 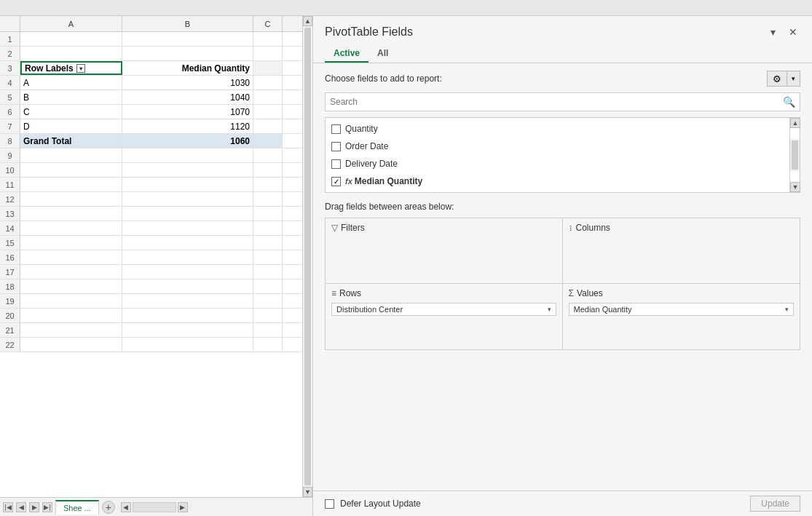 I want to click on scroll-thumb, so click(x=307, y=256).